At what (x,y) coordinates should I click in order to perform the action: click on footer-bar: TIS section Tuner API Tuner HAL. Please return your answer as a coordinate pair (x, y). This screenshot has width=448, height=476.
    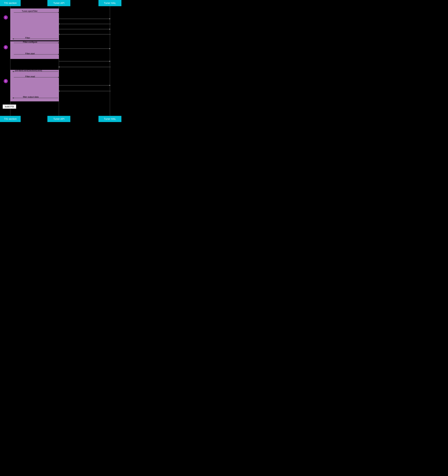
    Looking at the image, I should click on (61, 119).